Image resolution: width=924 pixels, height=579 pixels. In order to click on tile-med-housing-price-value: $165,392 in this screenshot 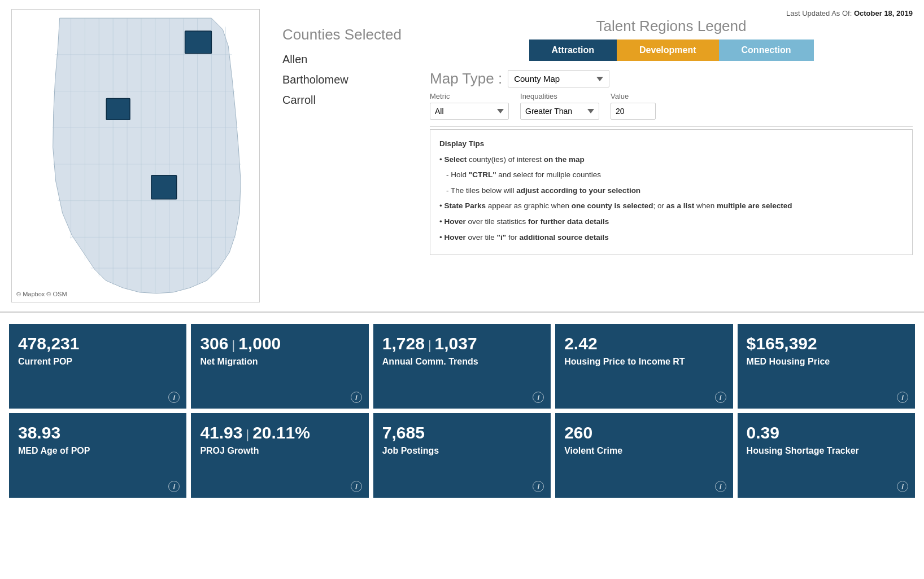, I will do `click(826, 343)`.